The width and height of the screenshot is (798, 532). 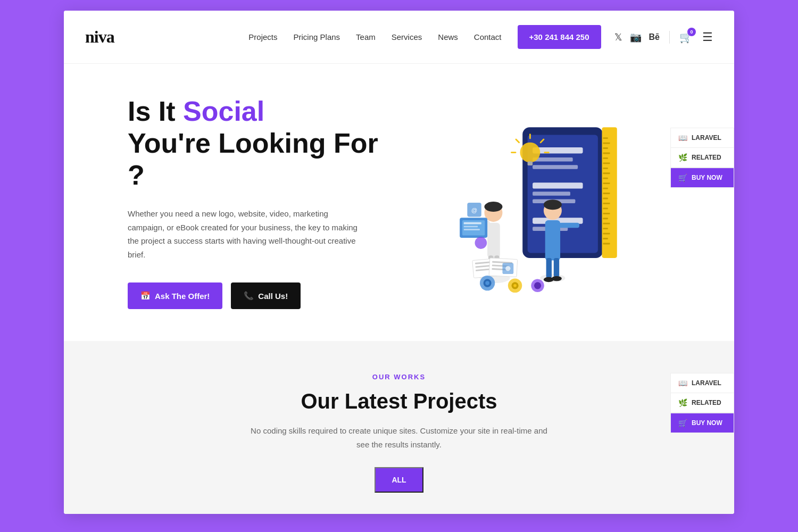 I want to click on buy-label-2: BUY NOW, so click(x=707, y=423).